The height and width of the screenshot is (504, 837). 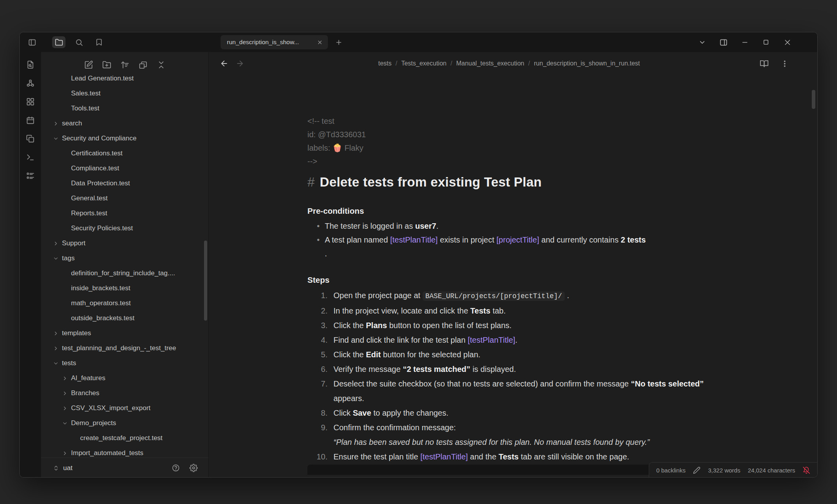 I want to click on left-sidebar-toggle-button, so click(x=32, y=42).